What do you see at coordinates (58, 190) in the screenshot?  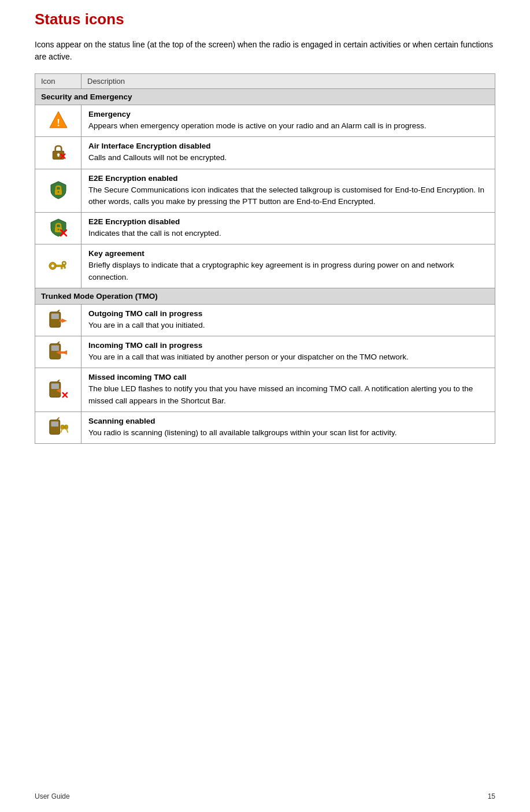 I see `e2e-encryption-enabled-icon` at bounding box center [58, 190].